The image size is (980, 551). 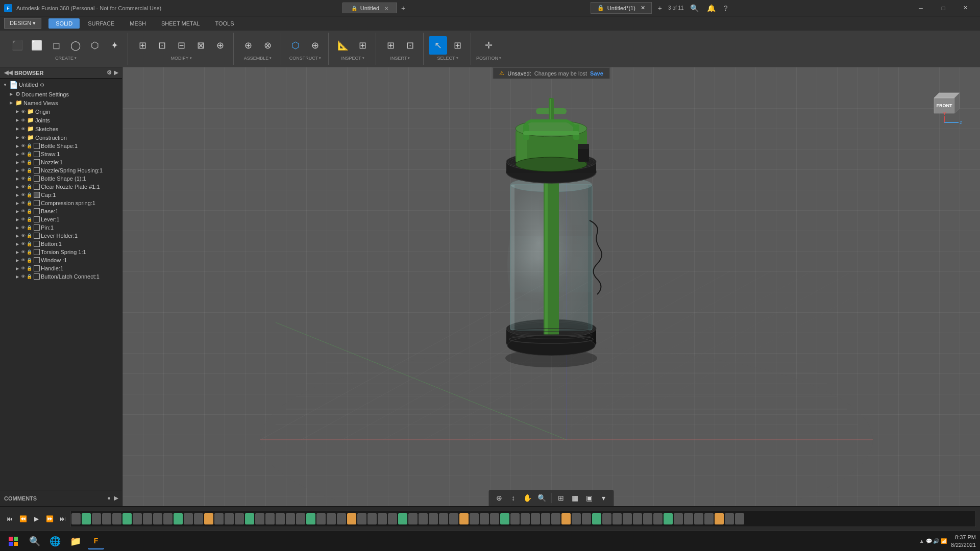 What do you see at coordinates (37, 244) in the screenshot?
I see `button-checkbox` at bounding box center [37, 244].